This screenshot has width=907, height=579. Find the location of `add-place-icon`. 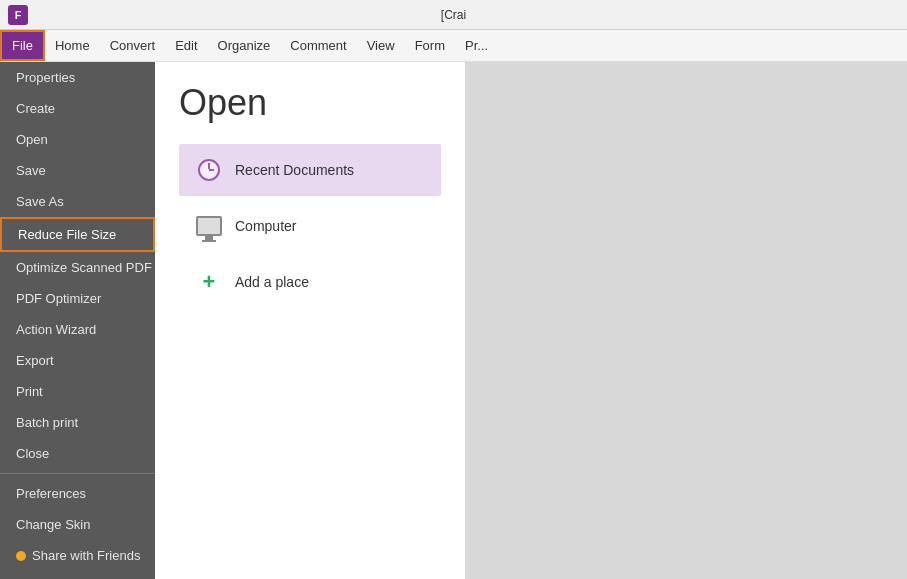

add-place-icon is located at coordinates (209, 282).